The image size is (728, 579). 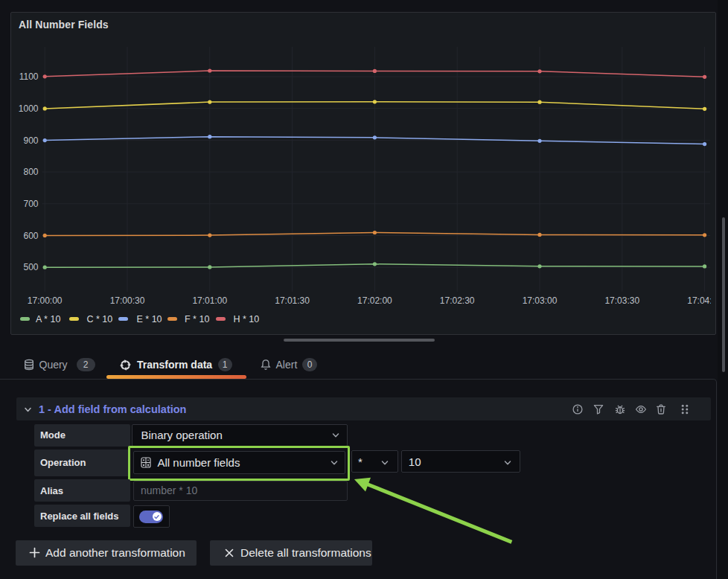 I want to click on svg-text: 1100, so click(x=29, y=77).